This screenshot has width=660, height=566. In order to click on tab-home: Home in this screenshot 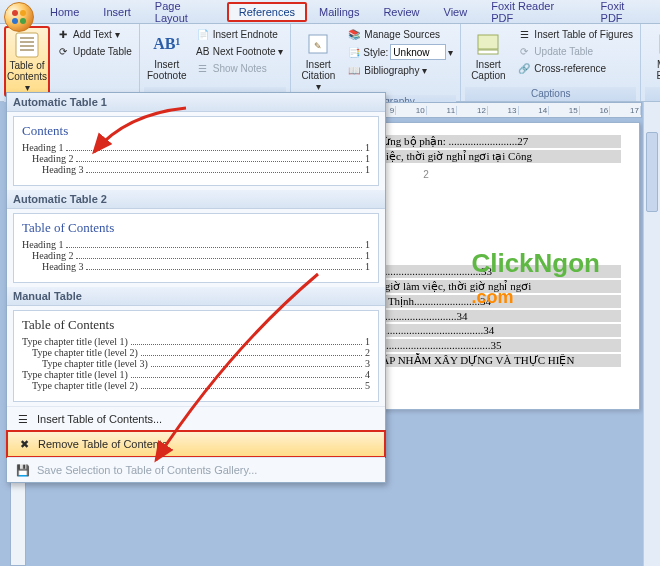, I will do `click(64, 12)`.